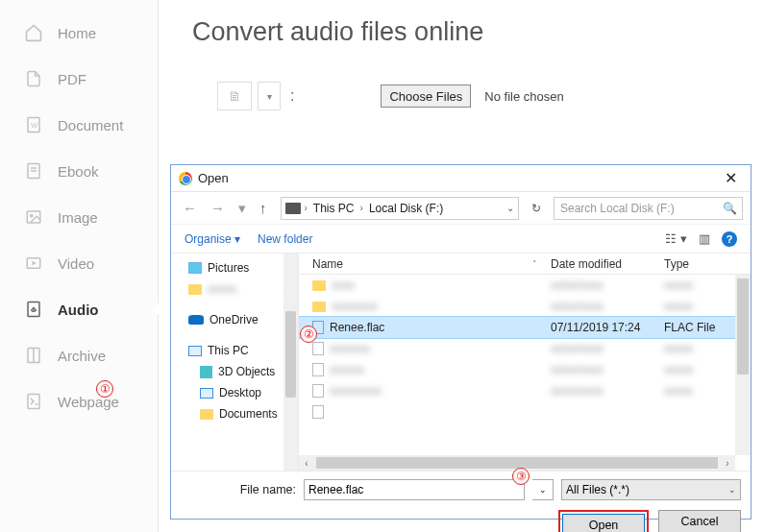  Describe the element at coordinates (361, 207) in the screenshot. I see `chevron-right-icon: ›` at that location.